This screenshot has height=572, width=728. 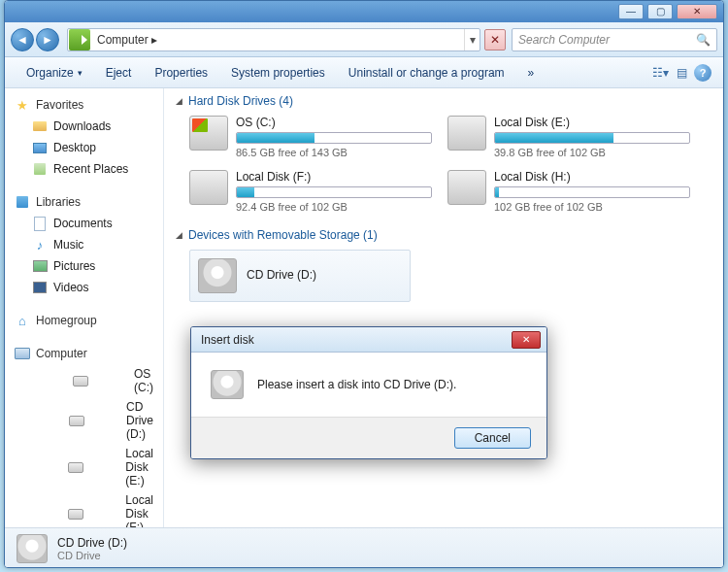 What do you see at coordinates (278, 40) in the screenshot?
I see `breadcrumb: Computer ▸` at bounding box center [278, 40].